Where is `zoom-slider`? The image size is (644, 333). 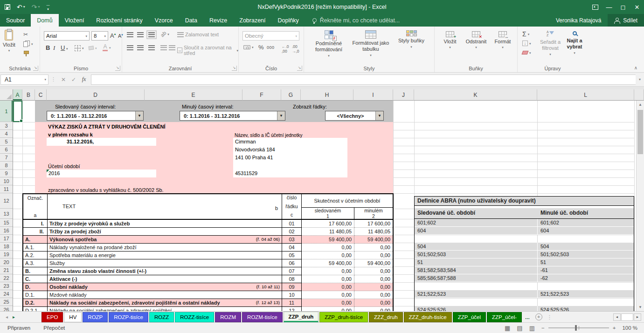 zoom-slider is located at coordinates (579, 328).